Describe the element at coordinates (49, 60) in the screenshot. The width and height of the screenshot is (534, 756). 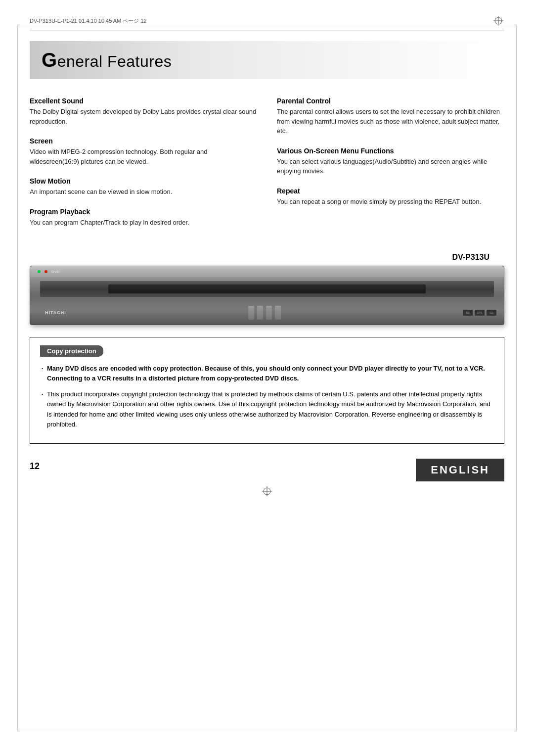
I see `title-big-letter: G` at that location.